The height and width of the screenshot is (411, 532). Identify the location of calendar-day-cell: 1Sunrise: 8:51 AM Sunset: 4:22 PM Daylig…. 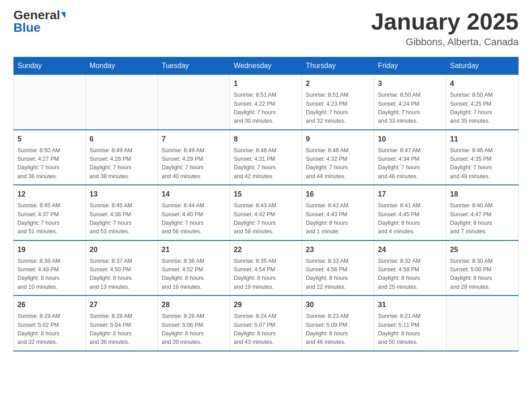
(266, 102).